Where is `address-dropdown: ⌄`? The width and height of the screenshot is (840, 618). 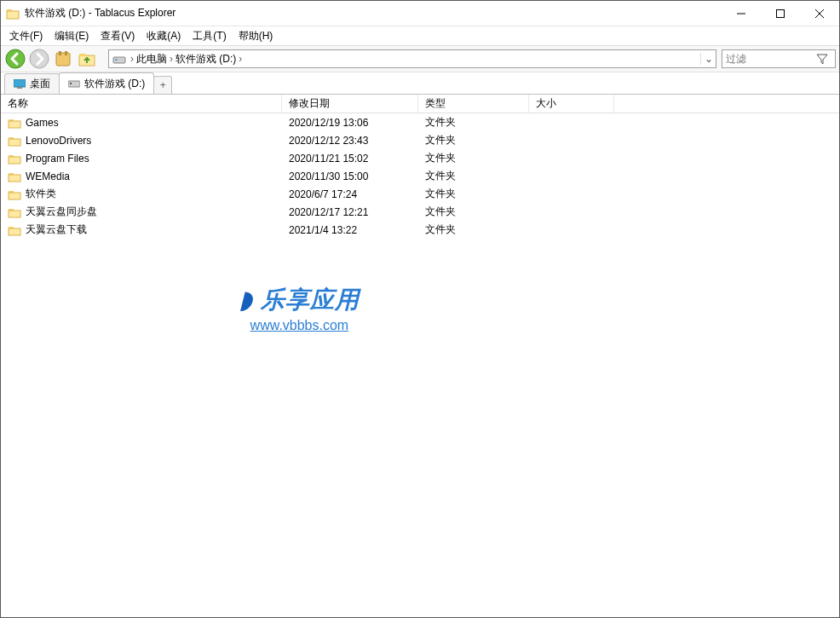
address-dropdown: ⌄ is located at coordinates (708, 59).